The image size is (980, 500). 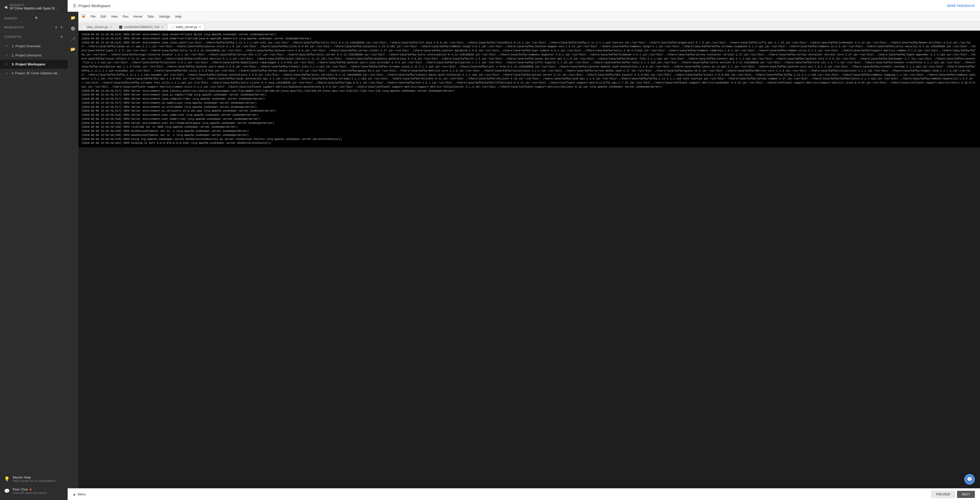 What do you see at coordinates (34, 37) in the screenshot?
I see `concepts-header: CONCEPTS ▼` at bounding box center [34, 37].